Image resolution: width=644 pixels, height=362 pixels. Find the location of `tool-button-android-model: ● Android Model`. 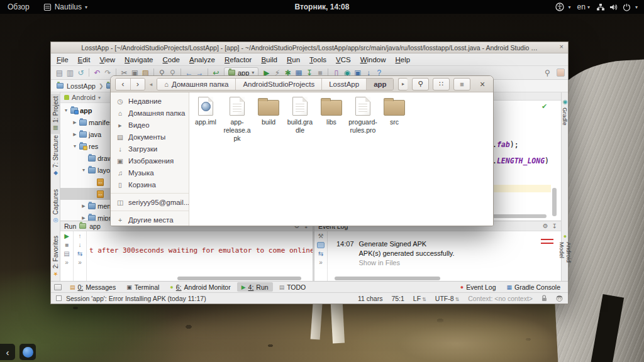

tool-button-android-model: ● Android Model is located at coordinates (565, 256).